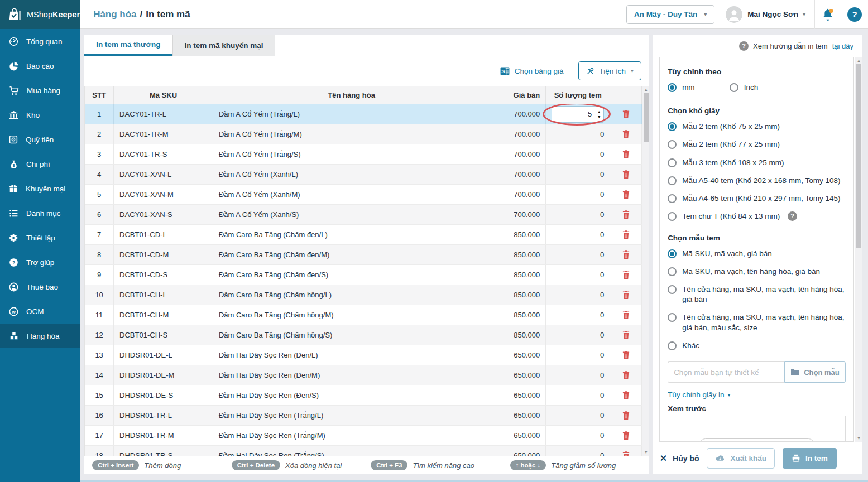  What do you see at coordinates (40, 164) in the screenshot?
I see `sidebar-item-chi-phi: $Chi phí` at bounding box center [40, 164].